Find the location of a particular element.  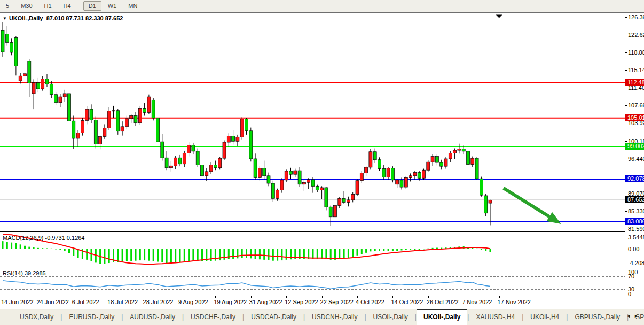

date-tick-label: 17 Nov 2022 is located at coordinates (514, 302).